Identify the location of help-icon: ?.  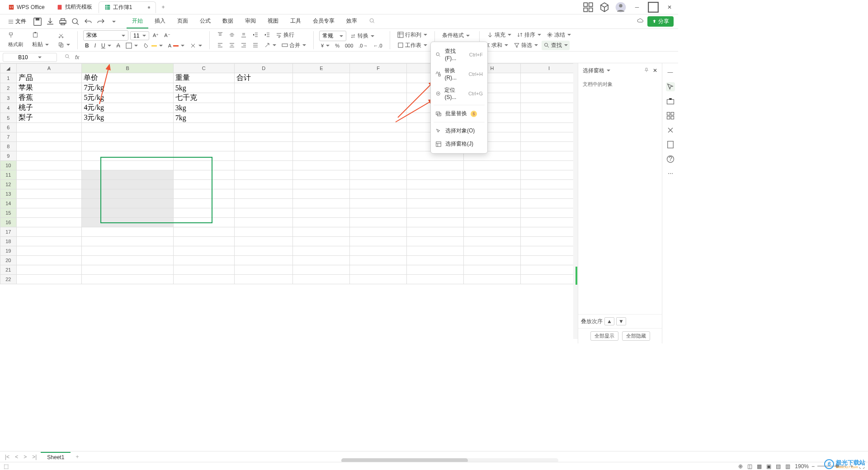
(670, 159).